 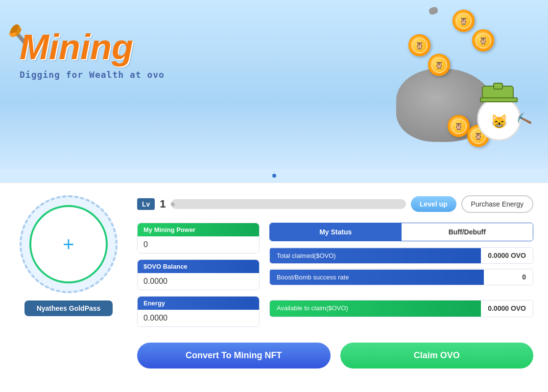 I want to click on claim-button: Claim OVO, so click(x=437, y=355).